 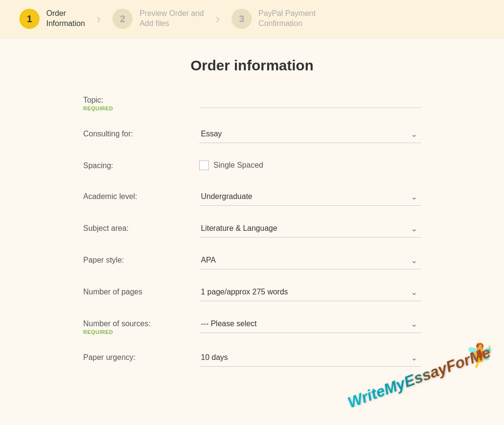 I want to click on urgency-label: Paper urgency:, so click(x=141, y=355).